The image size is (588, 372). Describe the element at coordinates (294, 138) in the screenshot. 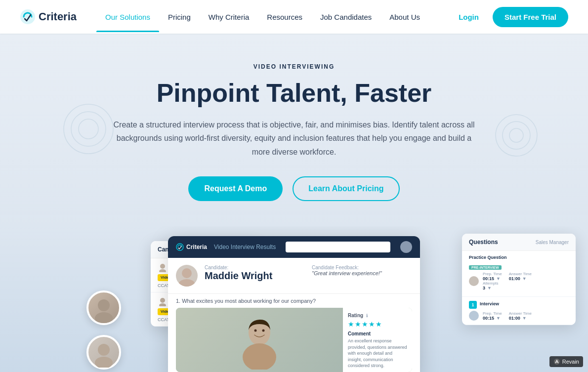

I see `hero-description: Create a structured interview process th…` at that location.